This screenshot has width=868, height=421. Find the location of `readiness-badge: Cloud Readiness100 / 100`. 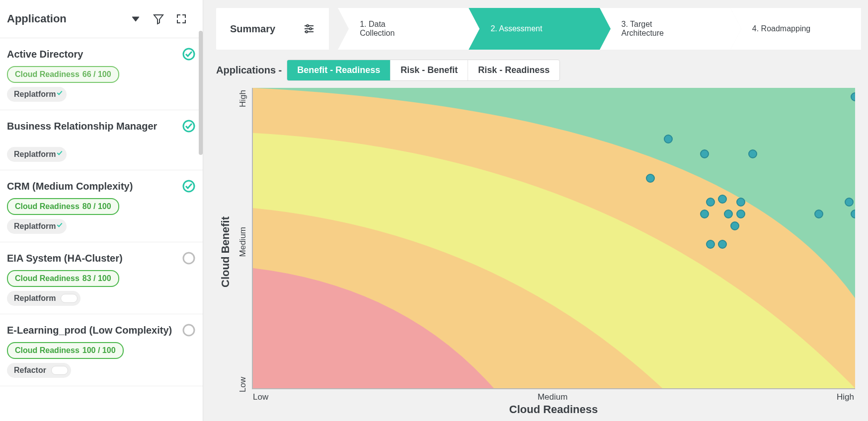

readiness-badge: Cloud Readiness100 / 100 is located at coordinates (66, 351).